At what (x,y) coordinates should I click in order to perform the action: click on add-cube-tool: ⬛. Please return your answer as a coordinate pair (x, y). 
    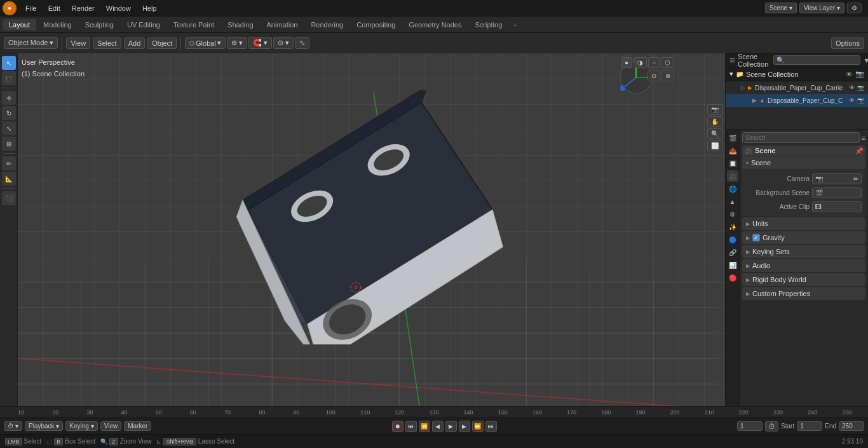
    Looking at the image, I should click on (9, 198).